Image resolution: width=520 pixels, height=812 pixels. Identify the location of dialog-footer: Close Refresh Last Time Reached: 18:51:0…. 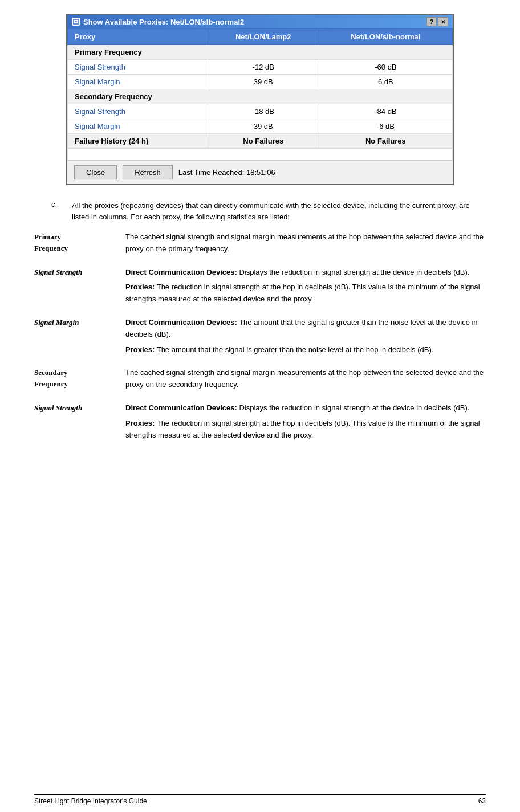
(260, 172).